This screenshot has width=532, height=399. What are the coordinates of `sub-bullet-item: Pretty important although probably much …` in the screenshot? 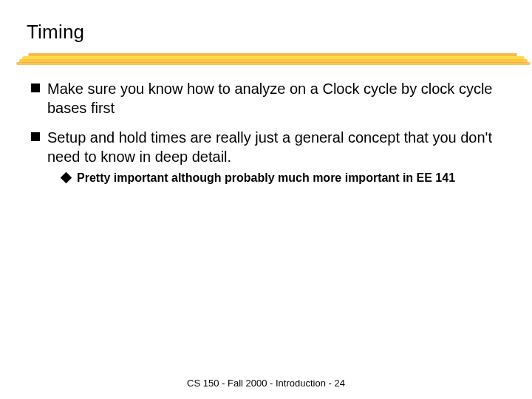 It's located at (284, 179).